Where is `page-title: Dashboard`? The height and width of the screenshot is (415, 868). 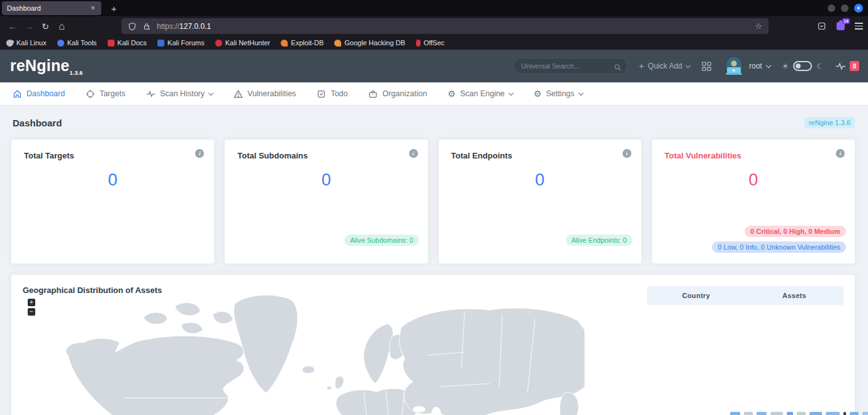
page-title: Dashboard is located at coordinates (37, 123).